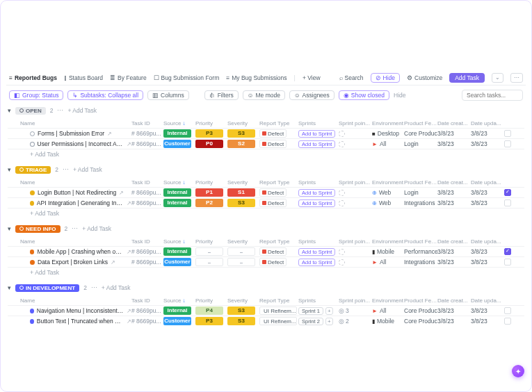  I want to click on group-more: ⋯, so click(95, 288).